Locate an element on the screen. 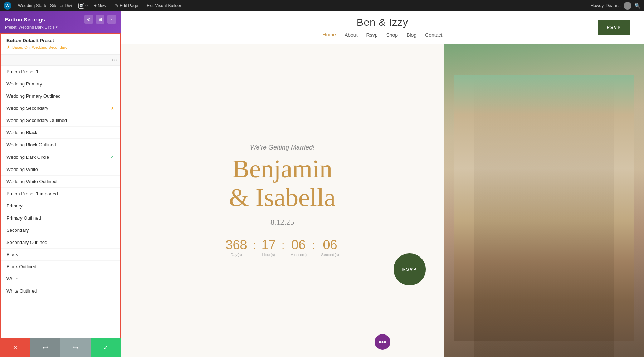 This screenshot has height=357, width=644. redo-button: ↪ is located at coordinates (76, 348).